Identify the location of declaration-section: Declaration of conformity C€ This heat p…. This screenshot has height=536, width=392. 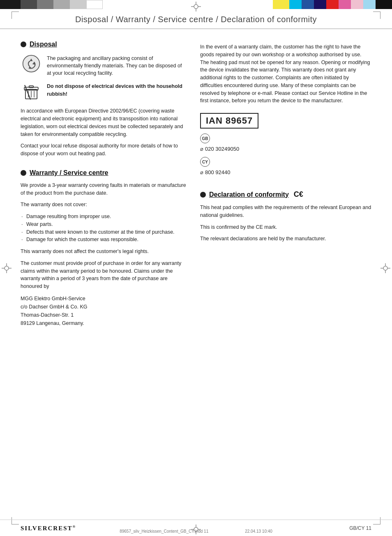
(286, 216).